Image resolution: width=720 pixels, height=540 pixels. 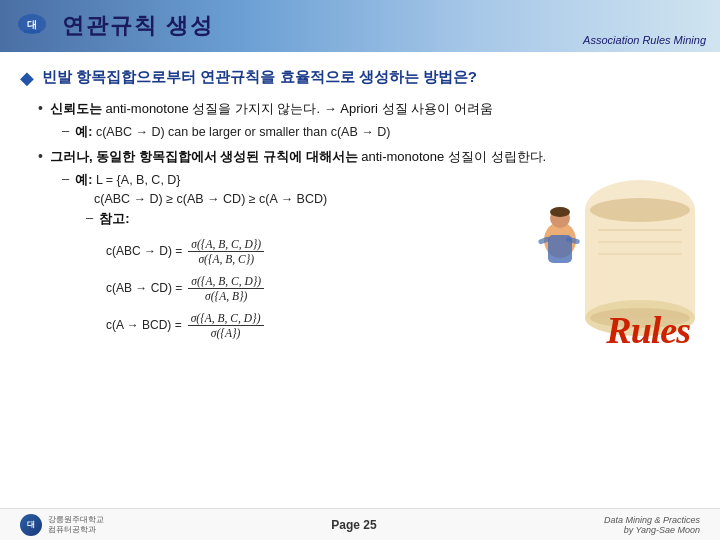 What do you see at coordinates (381, 132) in the screenshot?
I see `sub-item-1: – 예: c(ABC → D) can be larger or smaller…` at bounding box center [381, 132].